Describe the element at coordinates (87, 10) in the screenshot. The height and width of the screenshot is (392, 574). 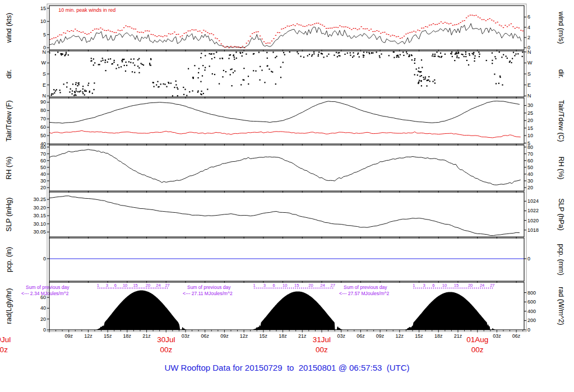
I see `peak-winds-note: 10 min. peak winds in red` at that location.